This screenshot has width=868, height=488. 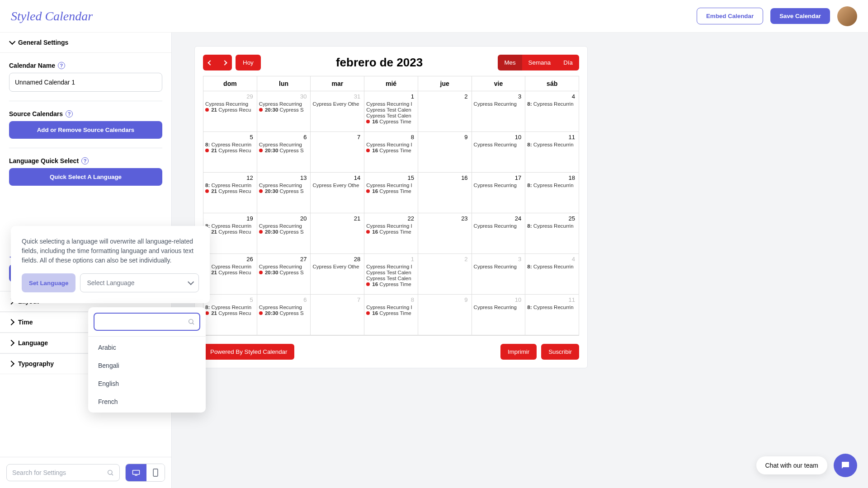 What do you see at coordinates (86, 177) in the screenshot?
I see `quick-select-language-button: Quick Select A Language` at bounding box center [86, 177].